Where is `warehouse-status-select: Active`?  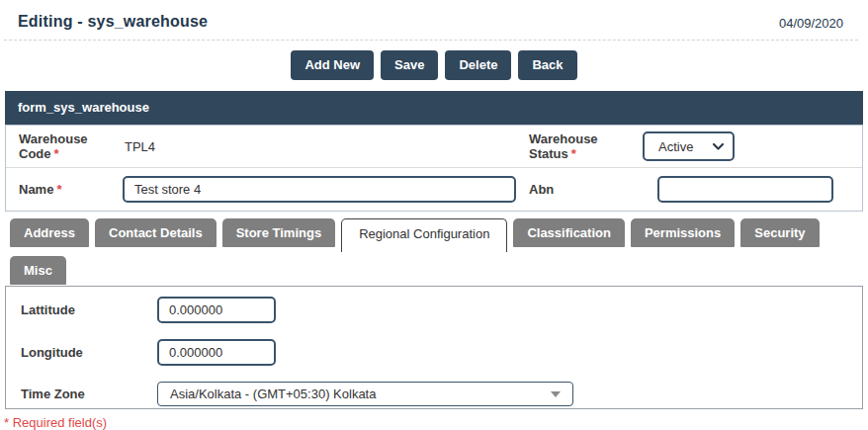 warehouse-status-select: Active is located at coordinates (688, 146).